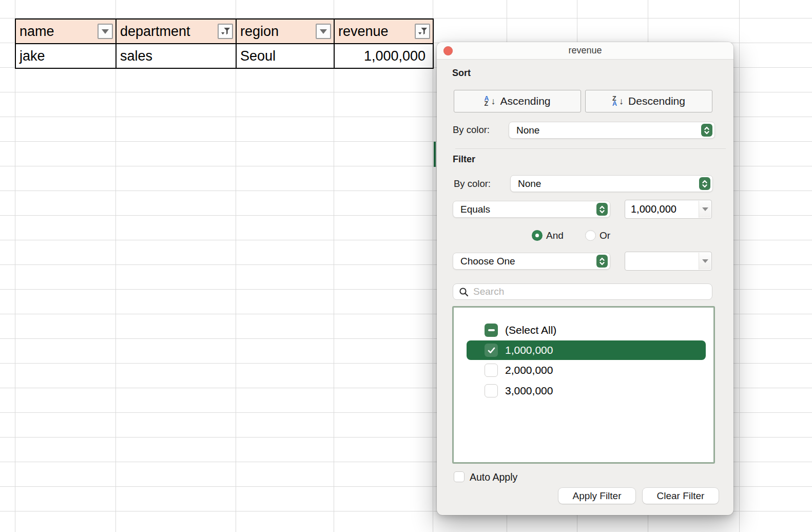 This screenshot has width=812, height=532. I want to click on filter-dropdown-button-region, so click(323, 31).